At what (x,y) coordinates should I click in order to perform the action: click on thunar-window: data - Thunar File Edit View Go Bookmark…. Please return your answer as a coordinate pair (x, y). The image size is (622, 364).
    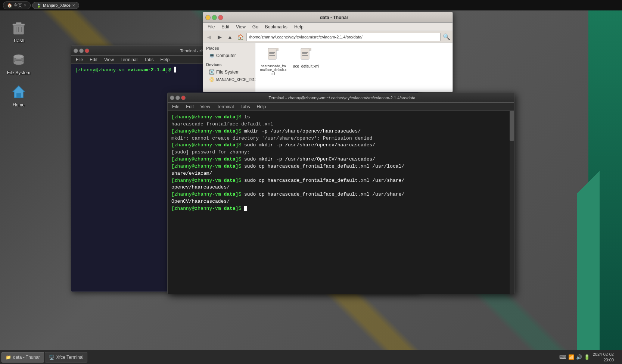
    Looking at the image, I should click on (328, 52).